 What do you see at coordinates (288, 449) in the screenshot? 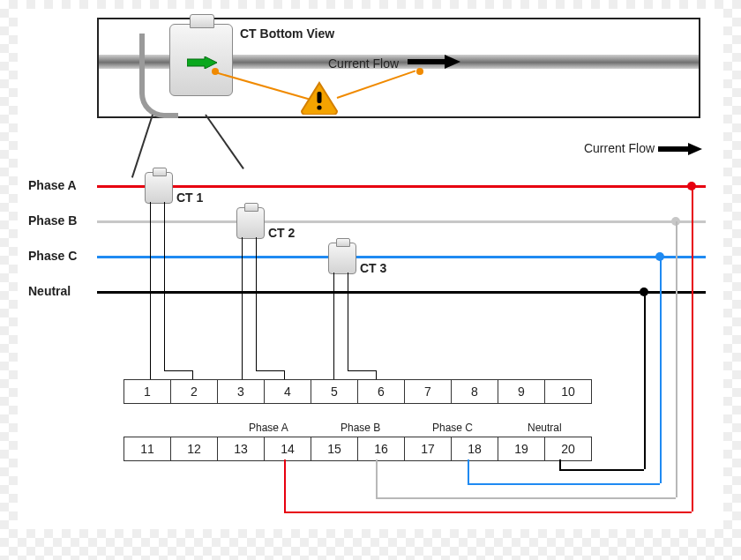
I see `terminal-cell: 14` at bounding box center [288, 449].